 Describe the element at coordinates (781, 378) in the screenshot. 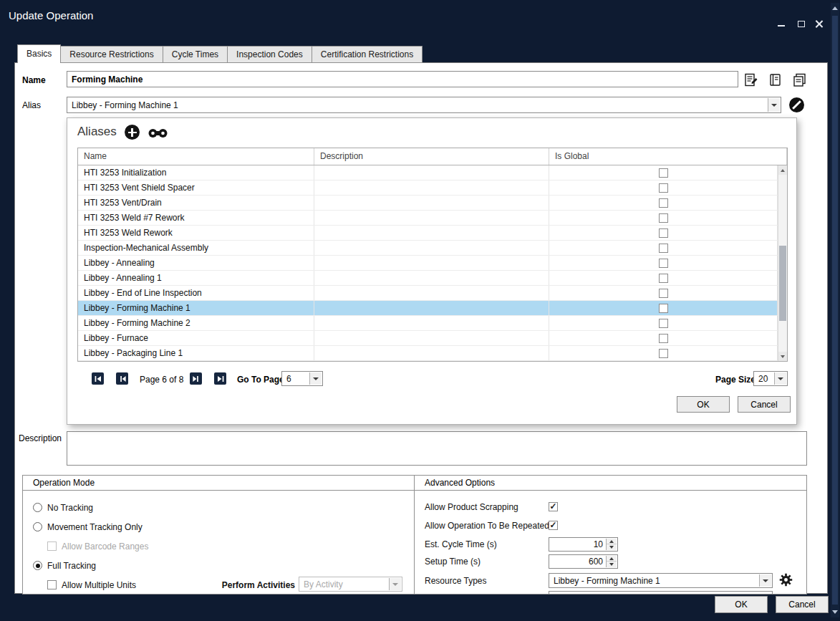

I see `page-size-arrow-icon` at that location.